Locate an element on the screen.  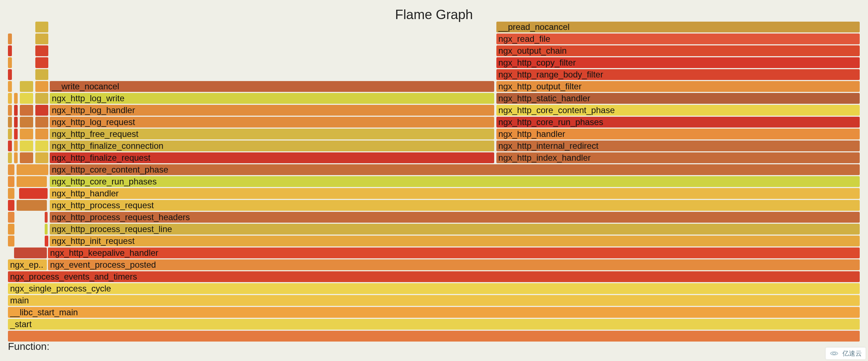
frame-ngx-http-free-request: ngx_http_free_request is located at coordinates (272, 134).